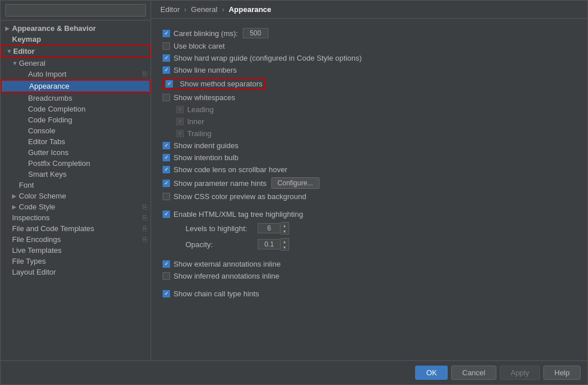 This screenshot has height=385, width=588. I want to click on apply-button: Apply, so click(520, 373).